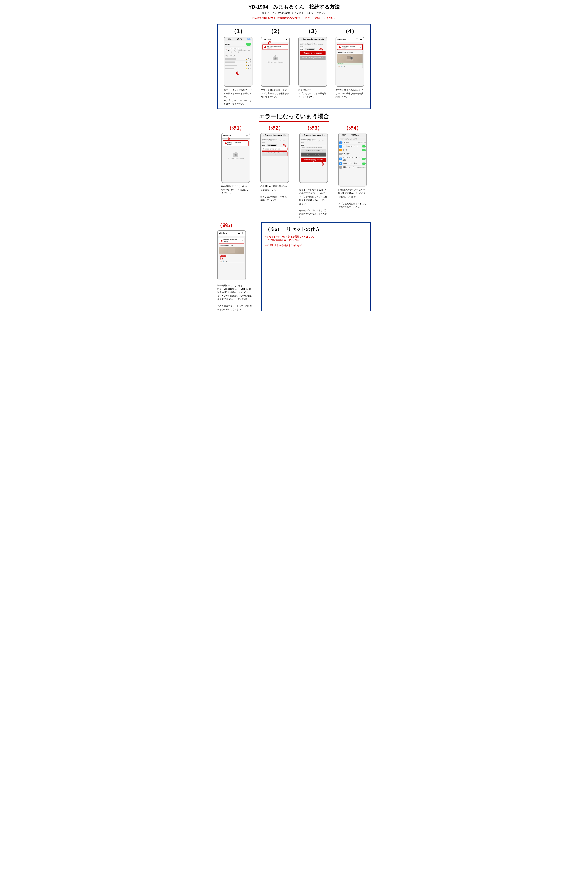  I want to click on network-4: 🔒 ≋ ⓘ, so click(238, 69).